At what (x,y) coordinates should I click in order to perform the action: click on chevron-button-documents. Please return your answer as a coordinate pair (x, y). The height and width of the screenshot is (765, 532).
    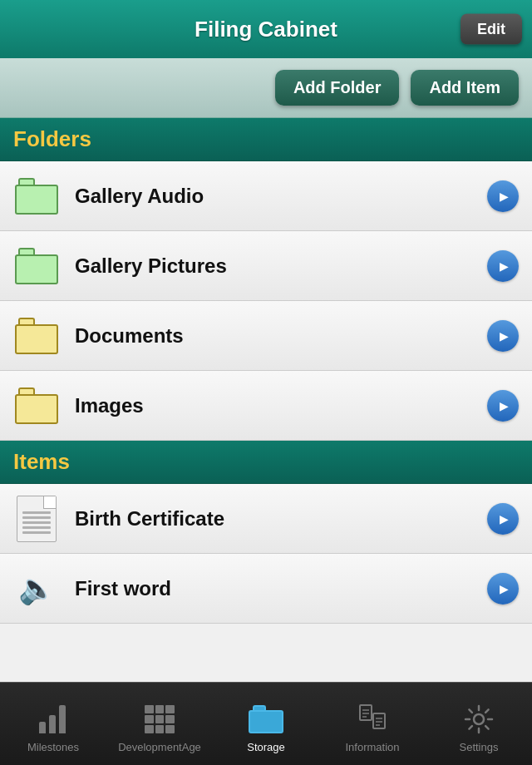
    Looking at the image, I should click on (503, 336).